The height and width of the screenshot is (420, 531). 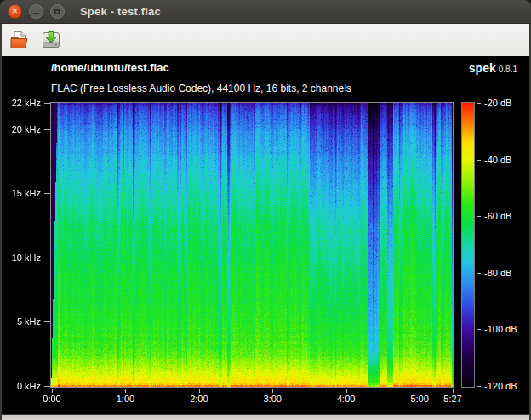 I want to click on time-tick-label: 4:00, so click(x=345, y=400).